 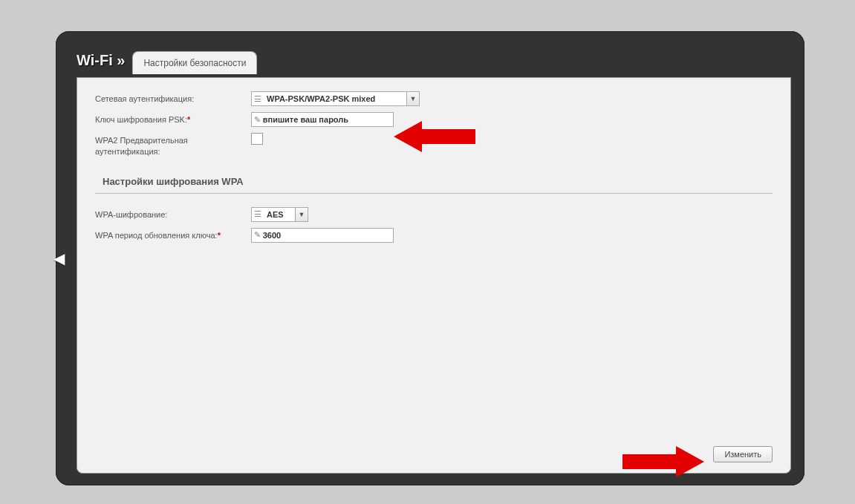 I want to click on section-header-wpa: Настройки шифрования WPA, so click(x=434, y=181).